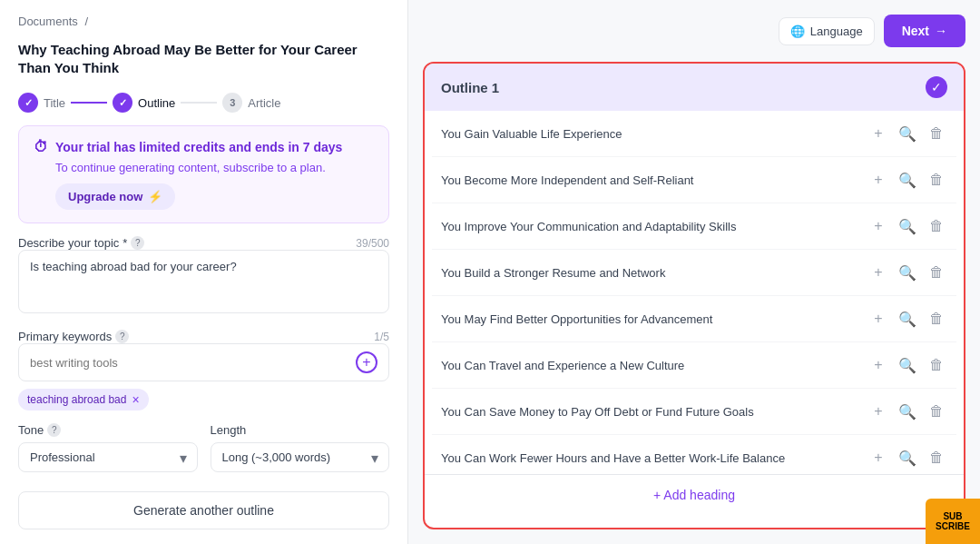 This screenshot has width=980, height=544. What do you see at coordinates (105, 196) in the screenshot?
I see `upgrade-label: Upgrade now` at bounding box center [105, 196].